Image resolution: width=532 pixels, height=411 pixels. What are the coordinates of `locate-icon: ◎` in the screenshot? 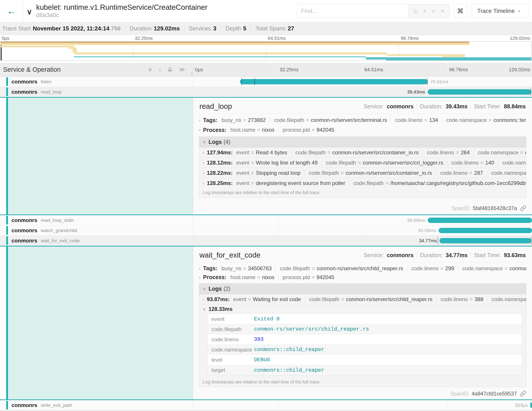 It's located at (416, 11).